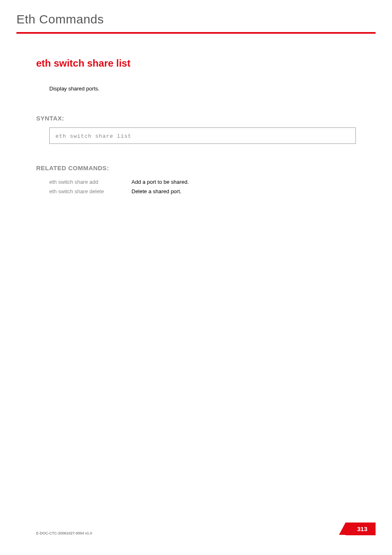 The image size is (392, 555). I want to click on header-divider, so click(196, 33).